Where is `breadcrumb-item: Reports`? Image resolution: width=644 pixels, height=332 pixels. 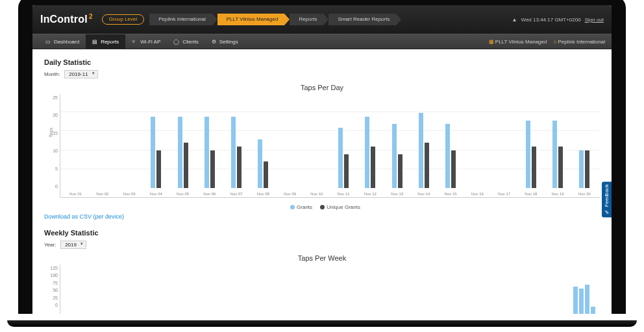
breadcrumb-item: Reports is located at coordinates (306, 19).